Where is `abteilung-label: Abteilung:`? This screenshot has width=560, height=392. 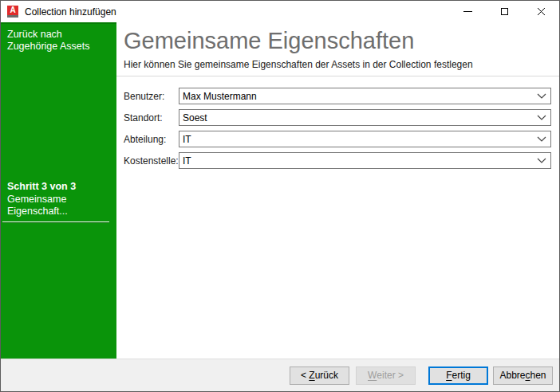 abteilung-label: Abteilung: is located at coordinates (152, 139).